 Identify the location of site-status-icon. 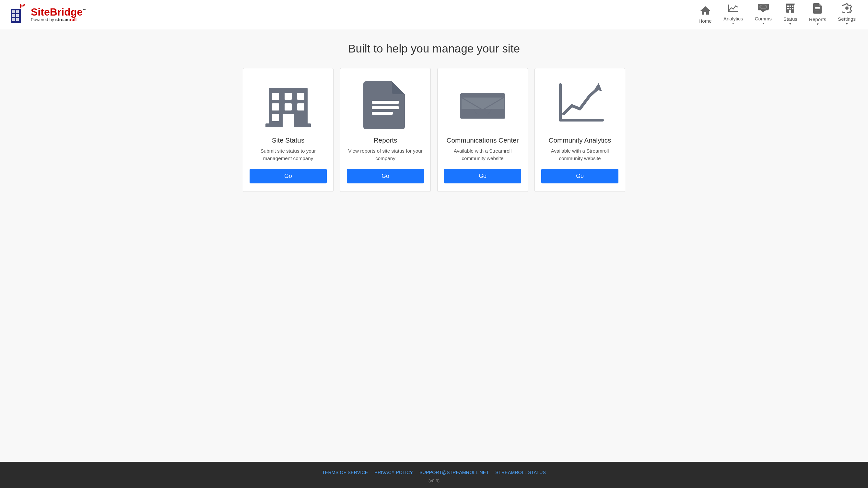
(288, 104).